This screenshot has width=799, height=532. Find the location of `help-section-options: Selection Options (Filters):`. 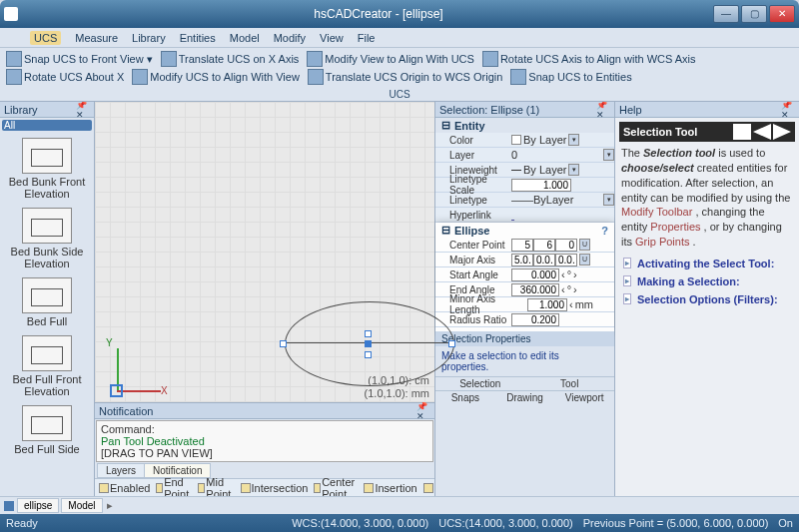

help-section-options: Selection Options (Filters): is located at coordinates (707, 298).